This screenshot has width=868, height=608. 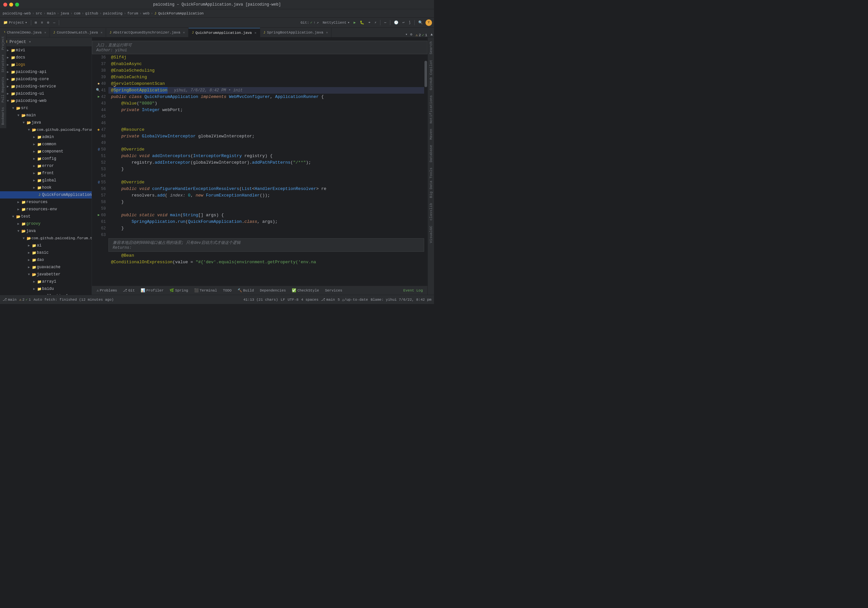 I want to click on code-line-62: }, so click(x=266, y=228).